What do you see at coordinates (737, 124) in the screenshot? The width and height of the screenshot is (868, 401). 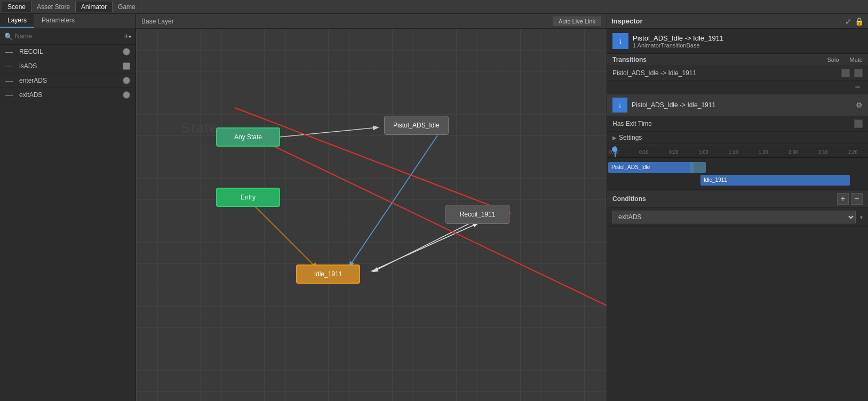 I see `has-exit-row: Has Exit Time` at bounding box center [737, 124].